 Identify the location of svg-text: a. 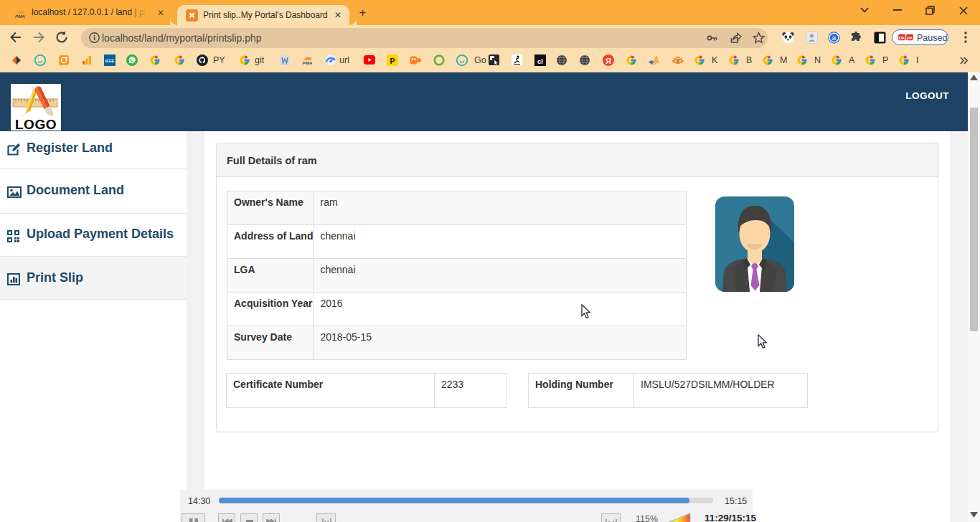
(834, 37).